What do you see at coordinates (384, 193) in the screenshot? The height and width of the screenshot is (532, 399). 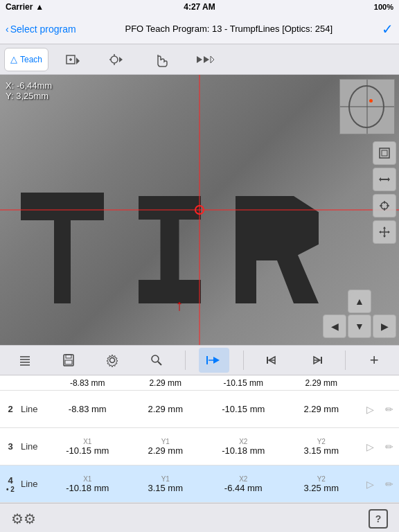 I see `right-controls` at bounding box center [384, 193].